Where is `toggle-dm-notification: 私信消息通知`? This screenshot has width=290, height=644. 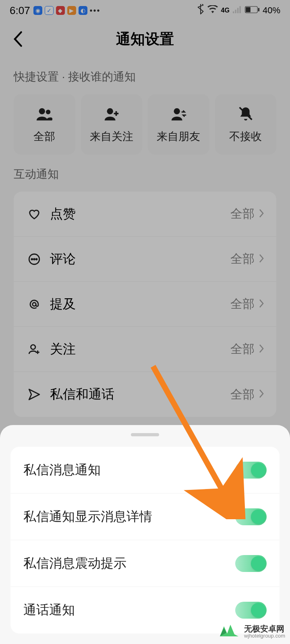 toggle-dm-notification: 私信消息通知 is located at coordinates (145, 470).